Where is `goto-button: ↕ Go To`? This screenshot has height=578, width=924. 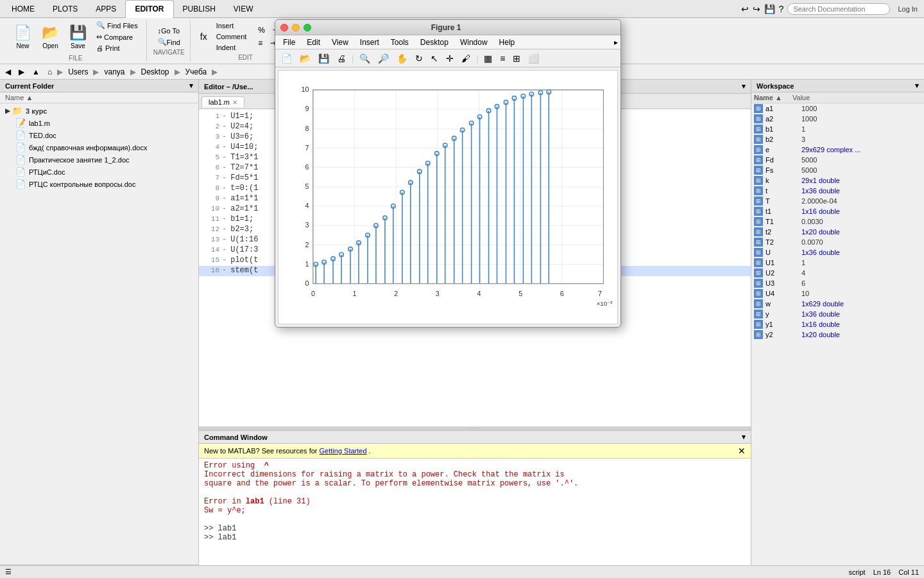
goto-button: ↕ Go To is located at coordinates (169, 31).